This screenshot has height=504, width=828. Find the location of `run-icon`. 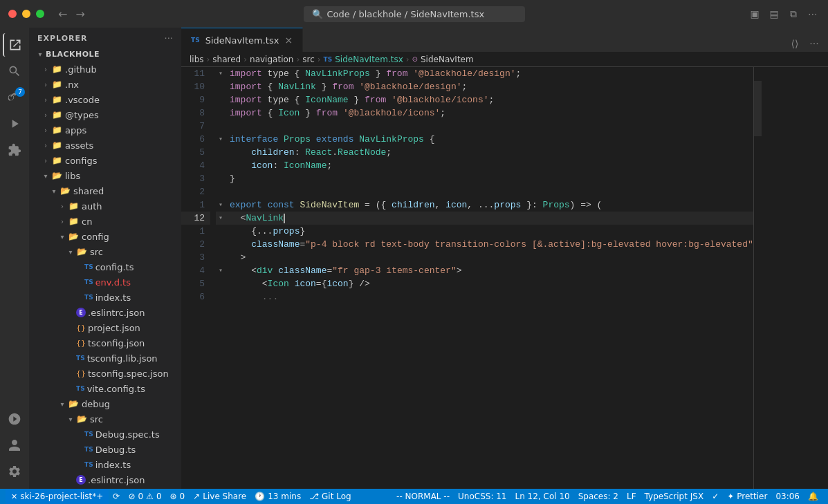

run-icon is located at coordinates (15, 124).